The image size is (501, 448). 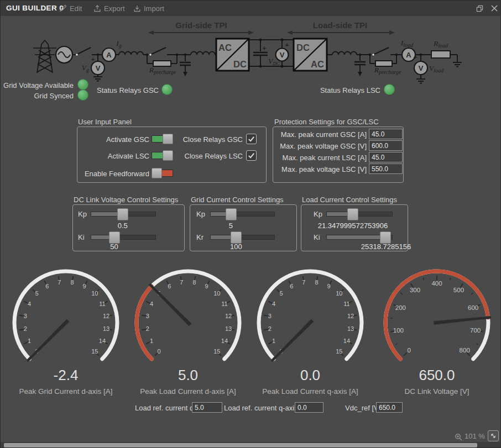 What do you see at coordinates (479, 8) in the screenshot?
I see `restore-window-icon` at bounding box center [479, 8].